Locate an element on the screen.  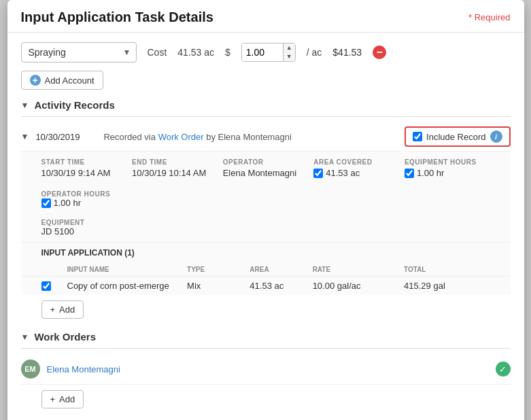
avatar: EM is located at coordinates (31, 369).